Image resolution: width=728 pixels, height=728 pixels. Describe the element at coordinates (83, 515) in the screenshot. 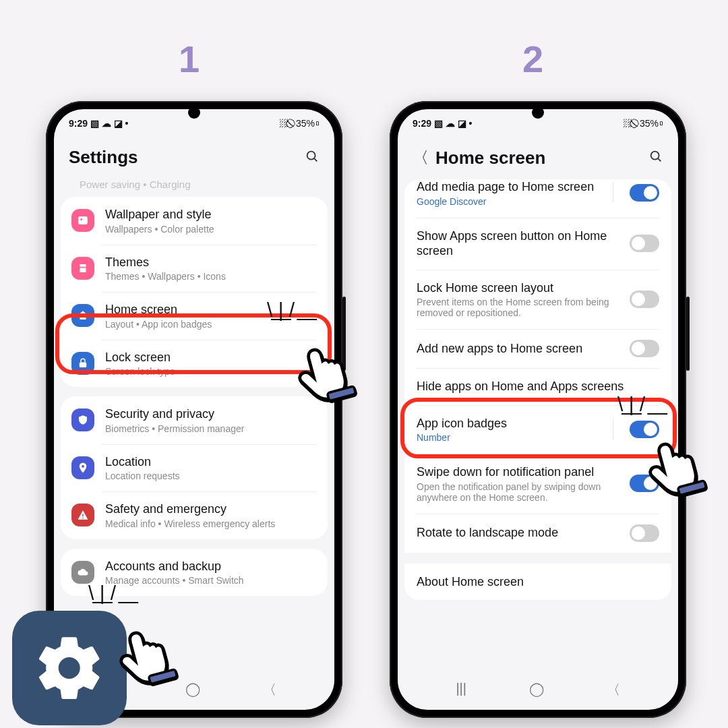

I see `alert-icon` at that location.